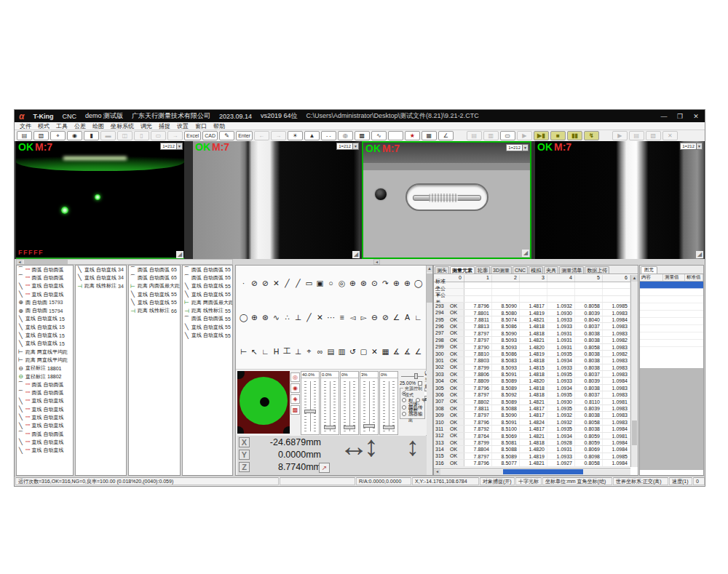  I want to click on menu-item-3: 公差, so click(80, 127).